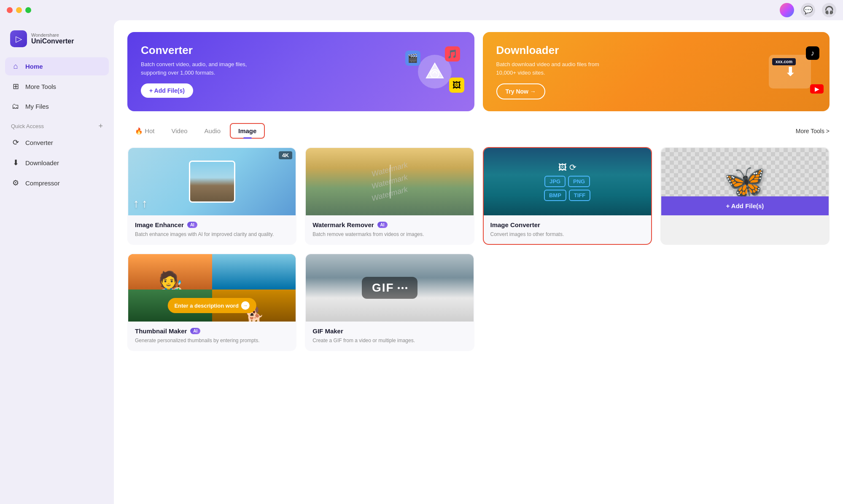 The image size is (843, 504). I want to click on description-prompt: Enter a description word →, so click(212, 306).